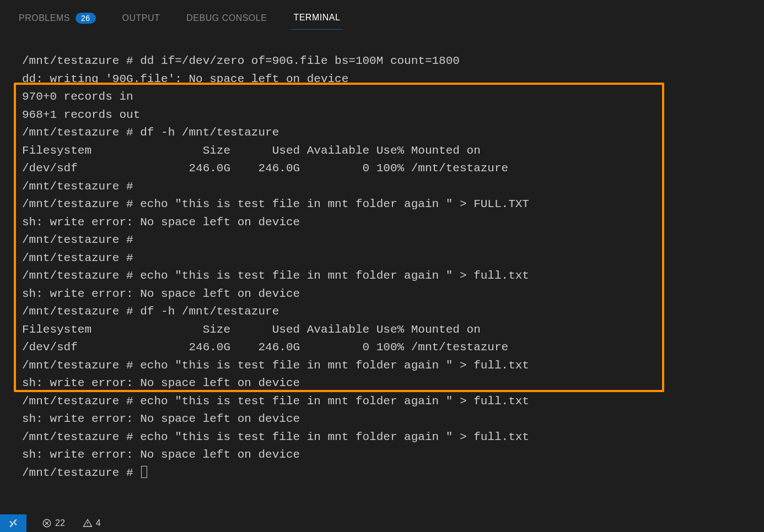 The height and width of the screenshot is (532, 764). I want to click on tab-terminal: TERMINAL, so click(316, 18).